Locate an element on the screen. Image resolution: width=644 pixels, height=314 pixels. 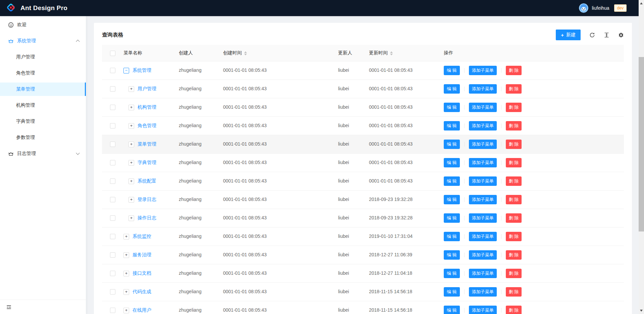
scrollbar-thumb is located at coordinates (641, 144).